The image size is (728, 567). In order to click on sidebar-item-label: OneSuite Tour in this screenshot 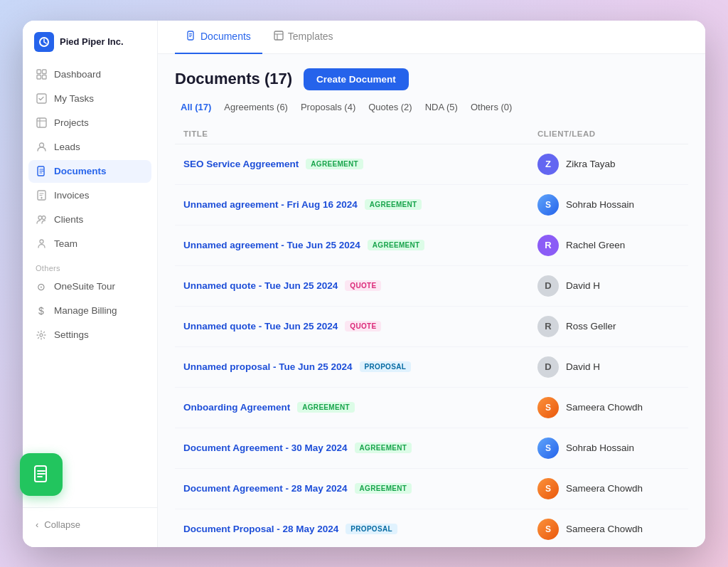, I will do `click(85, 286)`.